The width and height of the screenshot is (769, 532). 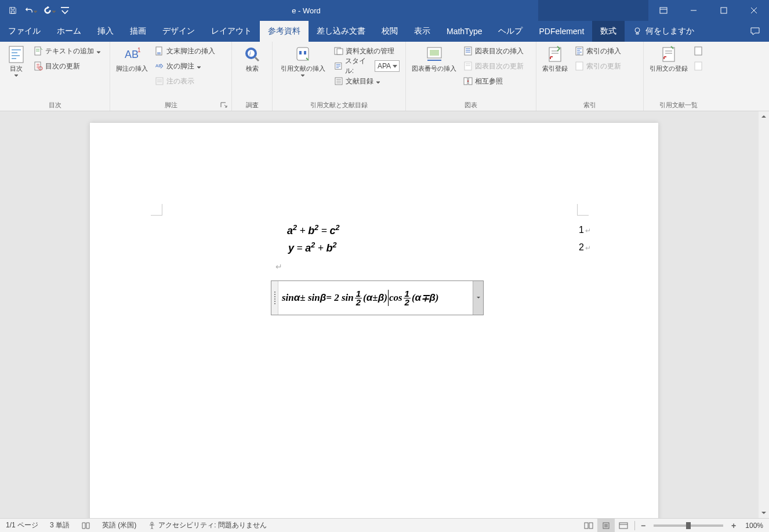 What do you see at coordinates (224, 105) in the screenshot?
I see `footnotes-dialog-launcher` at bounding box center [224, 105].